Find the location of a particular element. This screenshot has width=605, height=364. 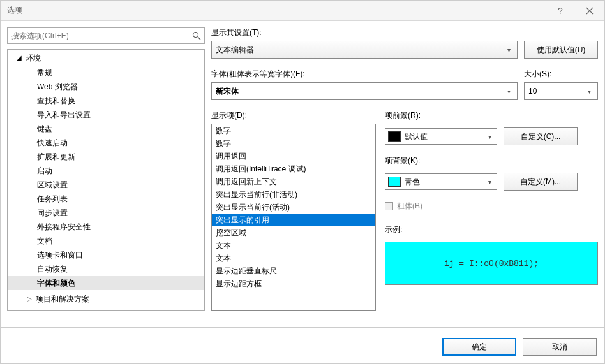

list-item: 突出显示当前行(非活动) is located at coordinates (294, 194).